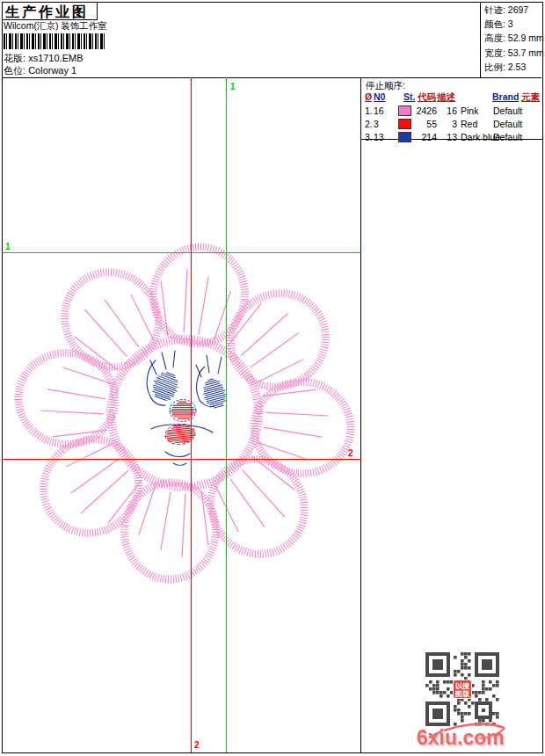 Image resolution: width=545 pixels, height=756 pixels. Describe the element at coordinates (368, 97) in the screenshot. I see `col-order: Ø` at that location.